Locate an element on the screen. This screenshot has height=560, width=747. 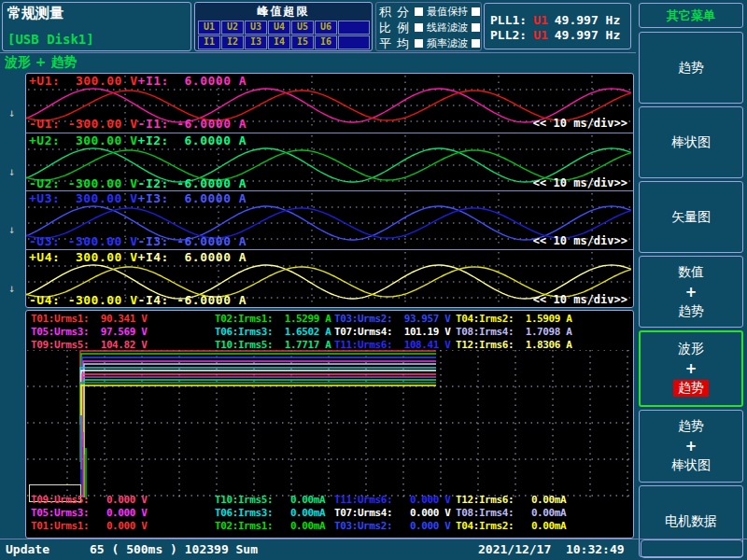
u-negative-label: -U2: -300.00 V is located at coordinates (84, 183).